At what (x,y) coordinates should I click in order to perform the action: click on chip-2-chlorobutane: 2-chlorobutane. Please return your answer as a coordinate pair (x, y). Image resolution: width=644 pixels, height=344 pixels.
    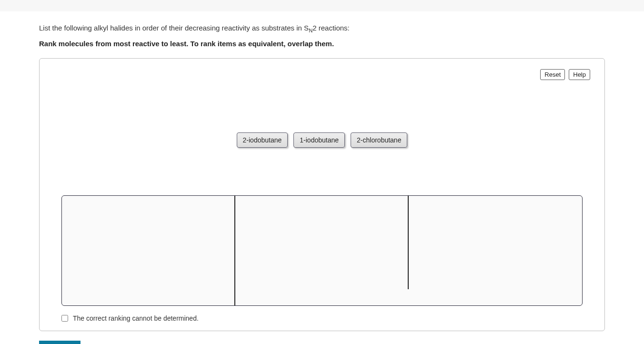
    Looking at the image, I should click on (379, 140).